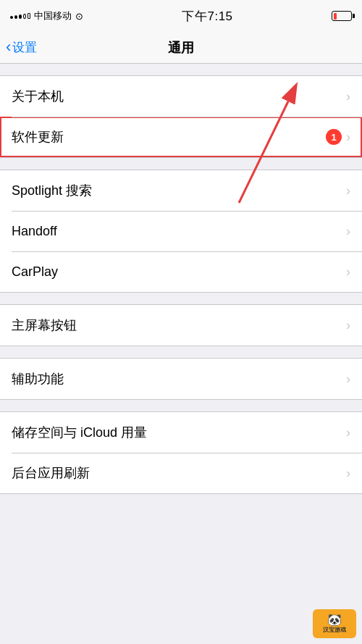  What do you see at coordinates (181, 379) in the screenshot?
I see `settings-row-accessibility: 辅助功能 ›` at bounding box center [181, 379].